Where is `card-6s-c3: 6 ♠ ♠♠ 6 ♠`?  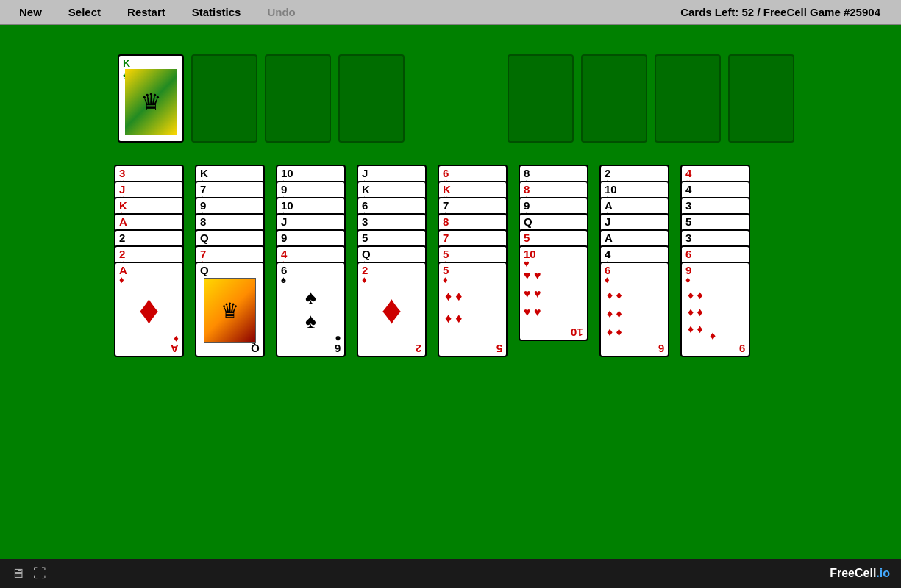 card-6s-c3: 6 ♠ ♠♠ 6 ♠ is located at coordinates (310, 309).